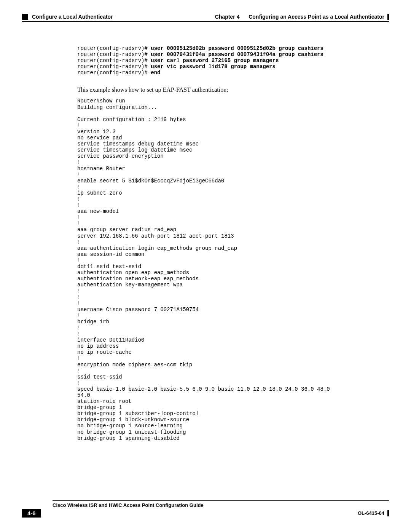 The width and height of the screenshot is (411, 532). I want to click on code-block-1: router(config-radsrv)# user 00095125d02b…, so click(233, 61).